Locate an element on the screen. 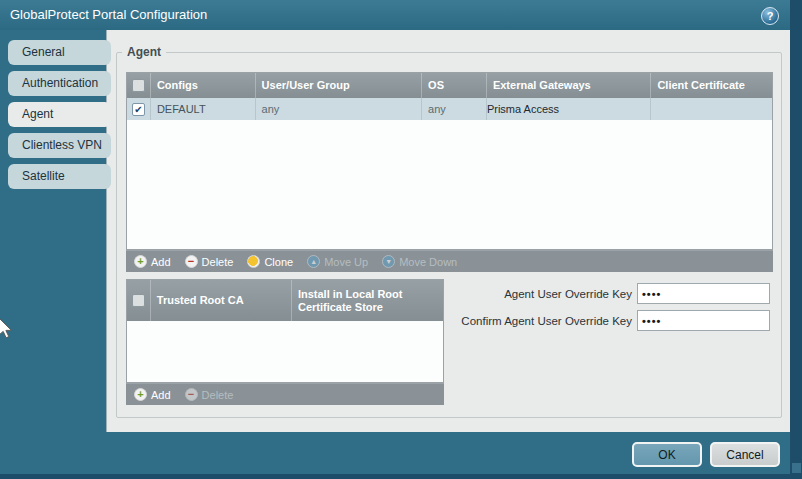 The width and height of the screenshot is (802, 479). table-row-default: ✔ DEFAULT any any Prisma Access is located at coordinates (450, 109).